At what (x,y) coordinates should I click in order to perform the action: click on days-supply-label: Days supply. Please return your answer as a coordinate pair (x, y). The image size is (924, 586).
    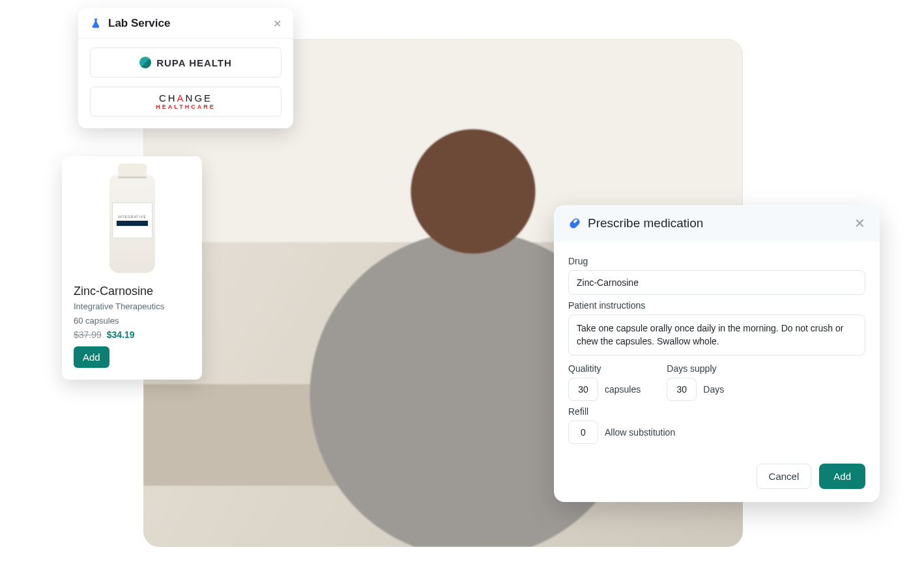
    Looking at the image, I should click on (695, 369).